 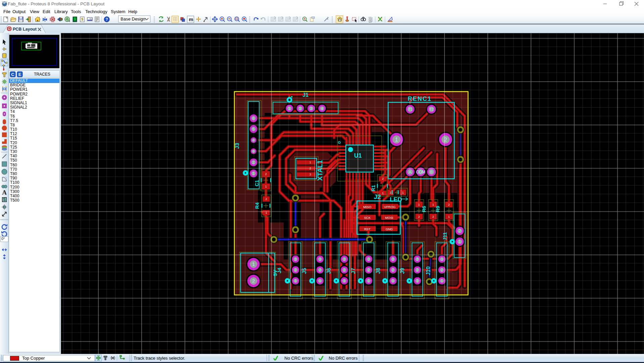 I want to click on svg-text: E, so click(x=20, y=75).